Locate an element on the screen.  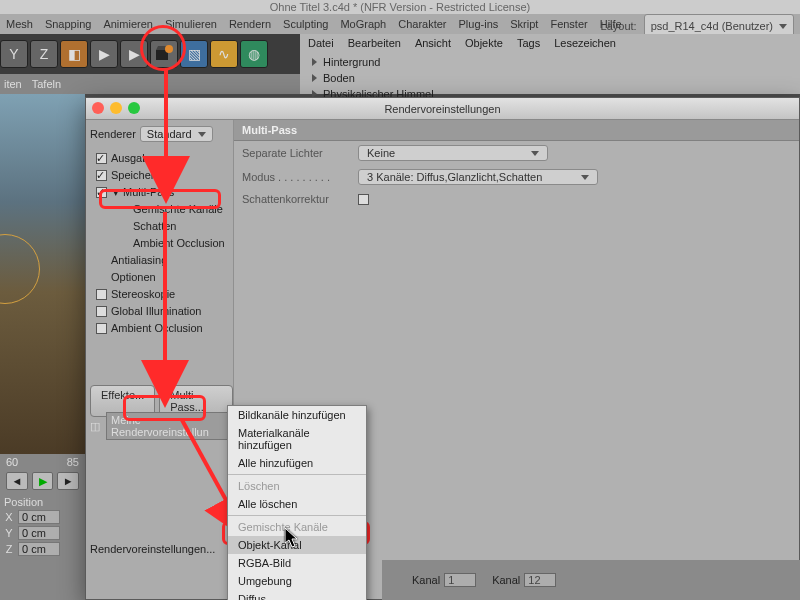
objmenu-lesezeichen: Lesezeichen is located at coordinates (585, 43).